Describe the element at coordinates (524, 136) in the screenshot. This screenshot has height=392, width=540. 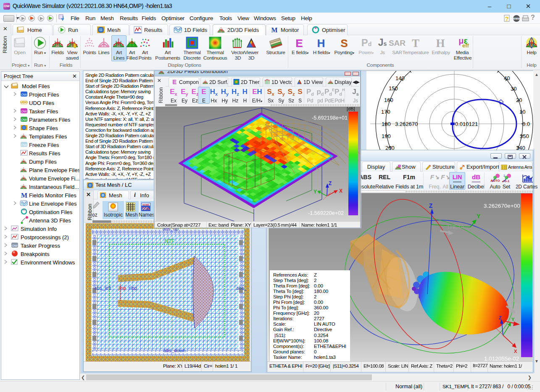
I see `svg-text: 350` at that location.